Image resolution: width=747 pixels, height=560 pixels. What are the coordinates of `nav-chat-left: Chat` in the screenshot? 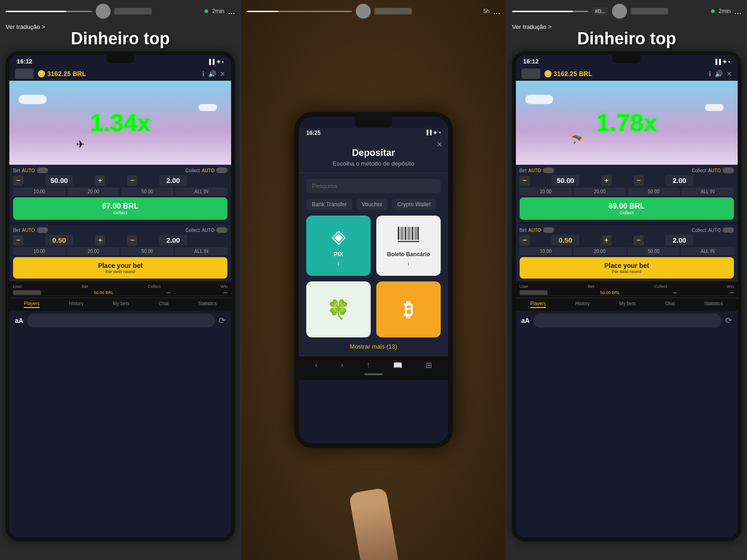 It's located at (163, 304).